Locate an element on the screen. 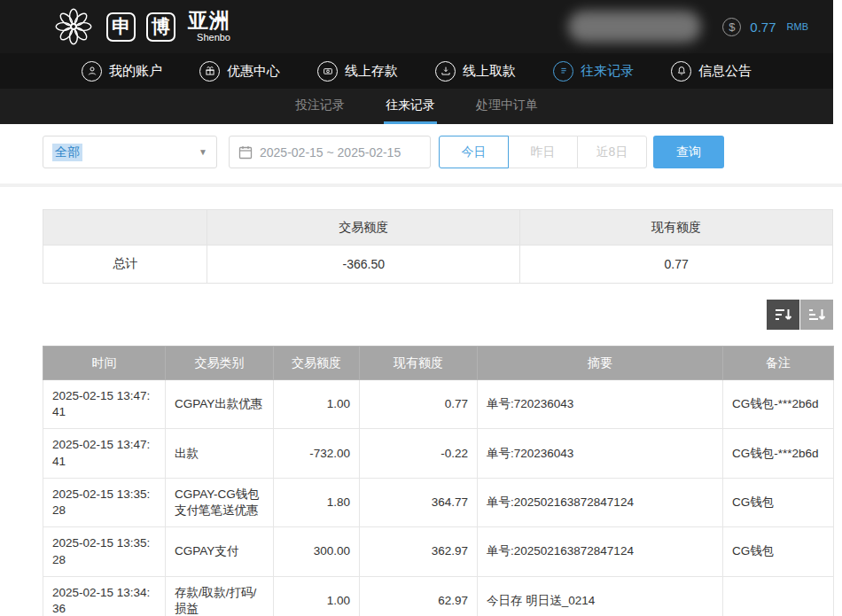 The image size is (842, 616). records-cell: 62.97 is located at coordinates (418, 596).